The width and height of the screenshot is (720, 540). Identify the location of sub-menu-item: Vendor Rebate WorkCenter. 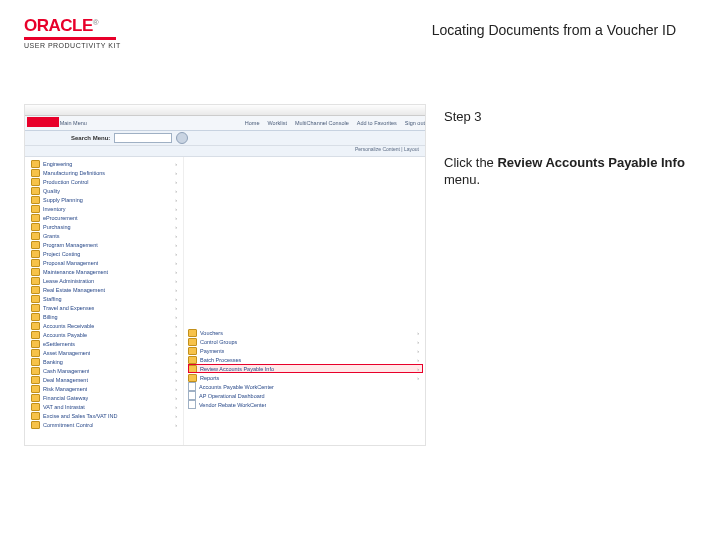
(306, 404).